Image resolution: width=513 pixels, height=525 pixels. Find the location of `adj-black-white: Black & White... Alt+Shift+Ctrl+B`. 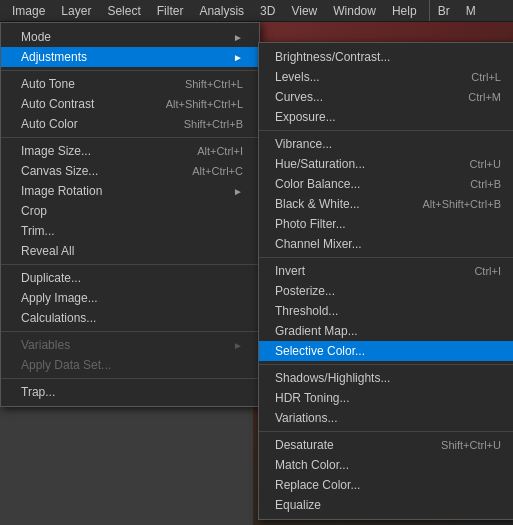

adj-black-white: Black & White... Alt+Shift+Ctrl+B is located at coordinates (386, 204).